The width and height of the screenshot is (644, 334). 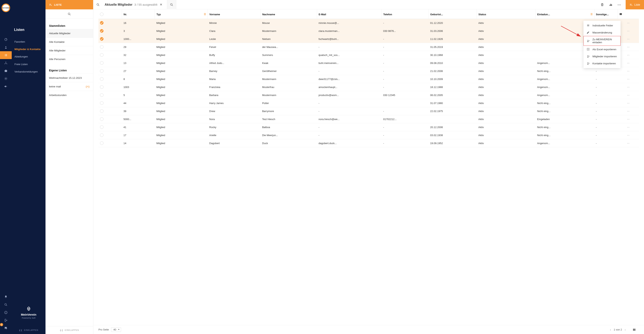 What do you see at coordinates (28, 64) in the screenshot?
I see `nav-item: Freie Listen` at bounding box center [28, 64].